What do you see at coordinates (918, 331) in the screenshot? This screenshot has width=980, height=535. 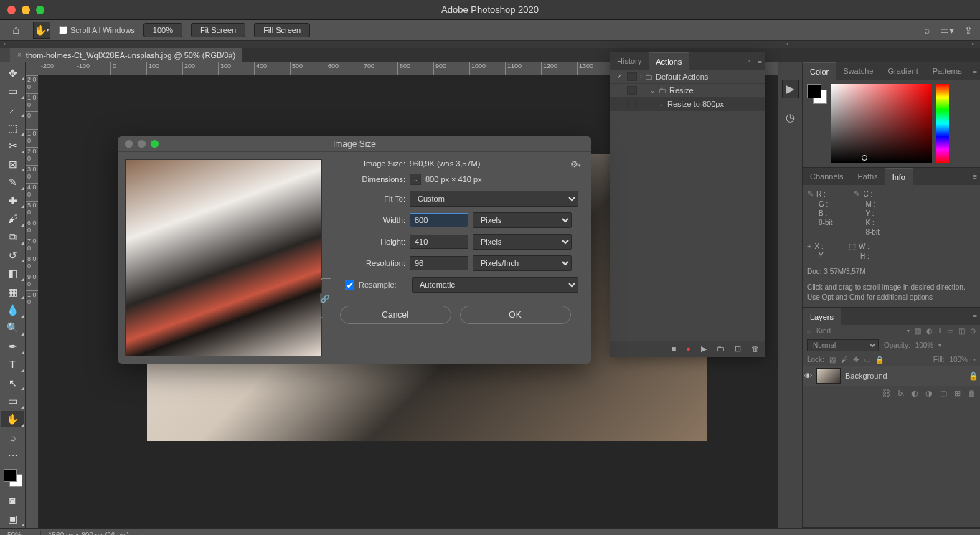 I see `filter-pixel-icon: ▥` at bounding box center [918, 331].